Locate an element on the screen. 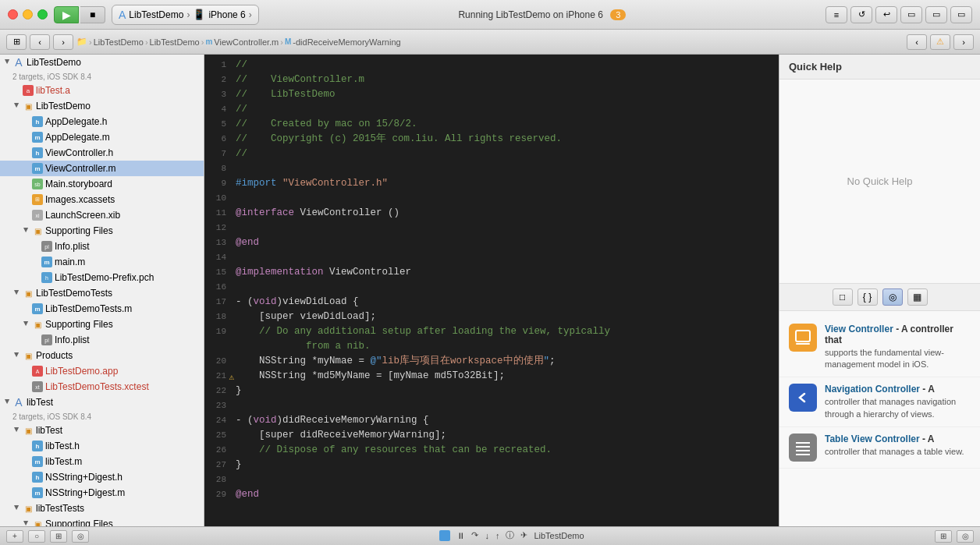  debug-button: ◎ is located at coordinates (80, 536).